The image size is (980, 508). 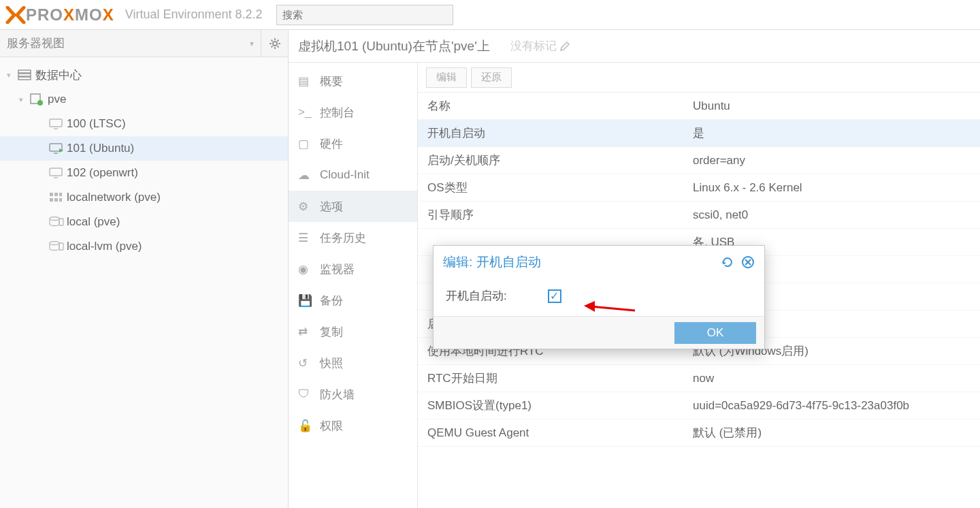 What do you see at coordinates (353, 332) in the screenshot?
I see `tab-replication: ⇄复制` at bounding box center [353, 332].